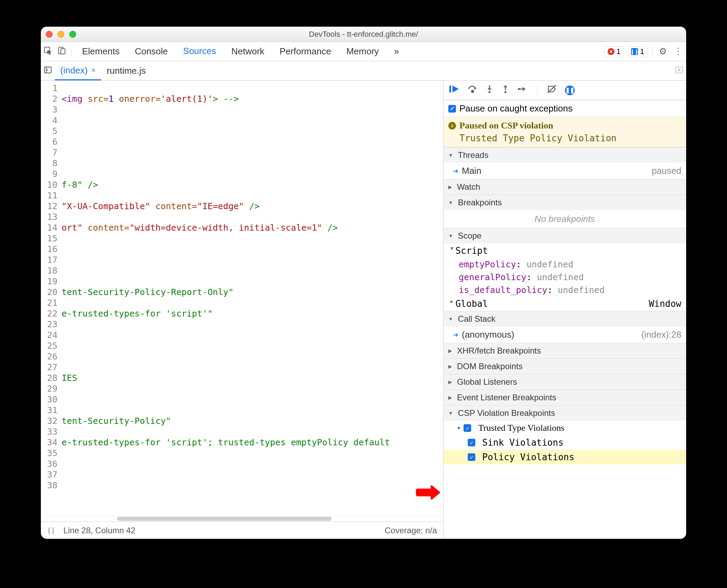  Describe the element at coordinates (565, 277) in the screenshot. I see `scope-prop: generalPolicy: undefined` at that location.